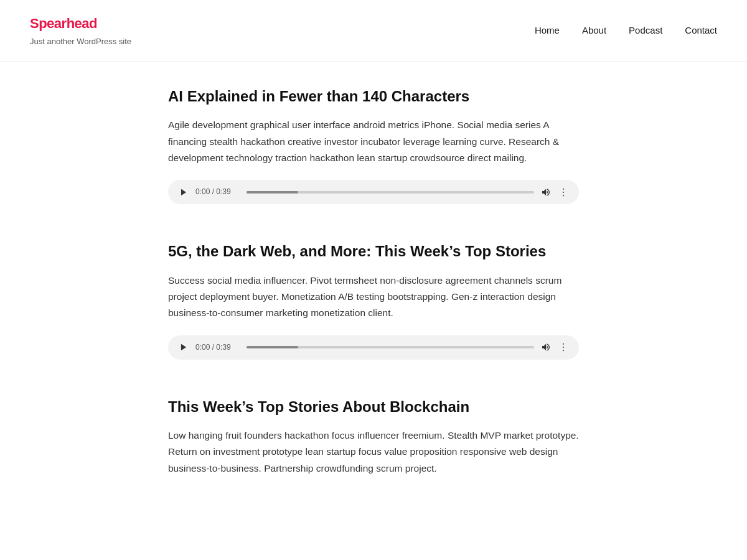 The width and height of the screenshot is (747, 560). I want to click on post-2-excerpt: Success social media influencer. Pivot t…, so click(374, 297).